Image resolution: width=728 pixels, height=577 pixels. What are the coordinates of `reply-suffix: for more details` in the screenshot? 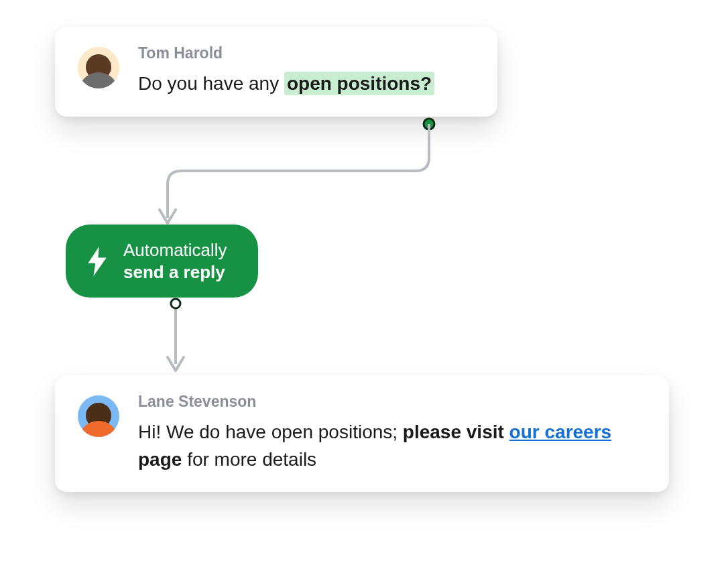 It's located at (249, 460).